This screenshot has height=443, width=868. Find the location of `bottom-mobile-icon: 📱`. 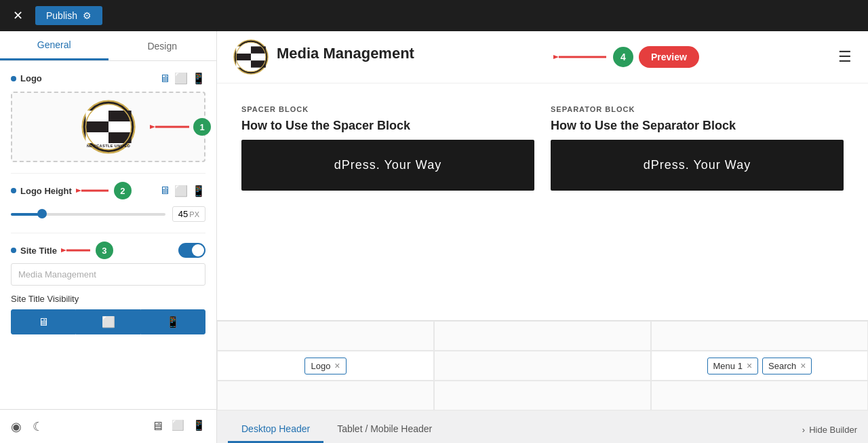

bottom-mobile-icon: 📱 is located at coordinates (199, 426).